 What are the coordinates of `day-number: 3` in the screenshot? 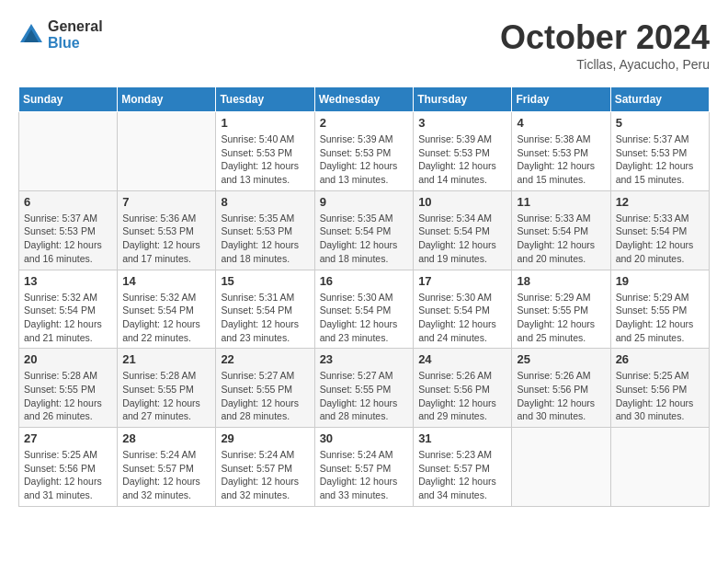 It's located at (462, 123).